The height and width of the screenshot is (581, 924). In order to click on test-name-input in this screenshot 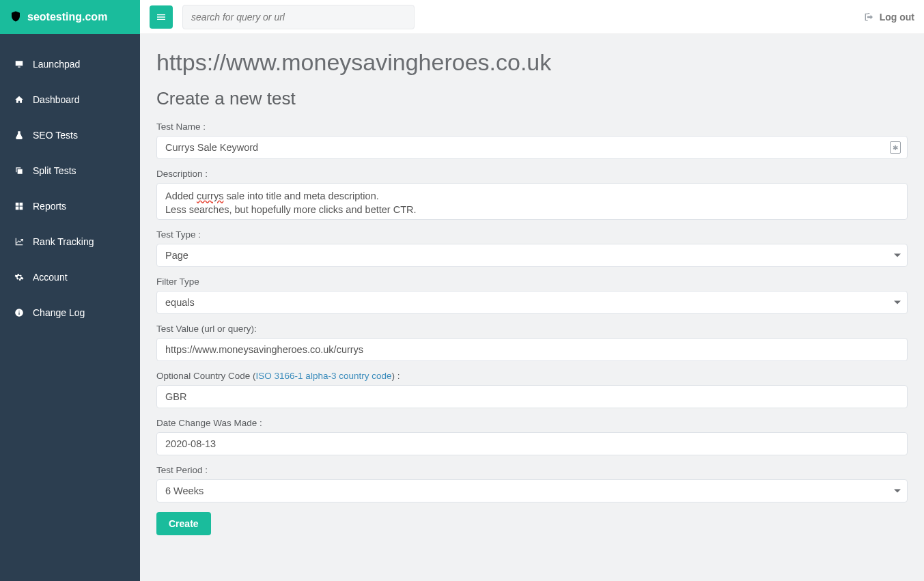, I will do `click(532, 147)`.